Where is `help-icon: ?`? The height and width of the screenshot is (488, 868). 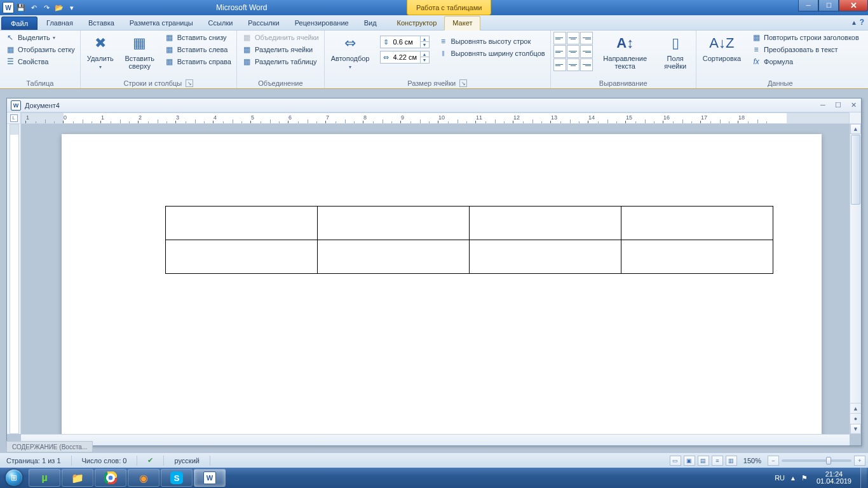
help-icon: ? is located at coordinates (862, 22).